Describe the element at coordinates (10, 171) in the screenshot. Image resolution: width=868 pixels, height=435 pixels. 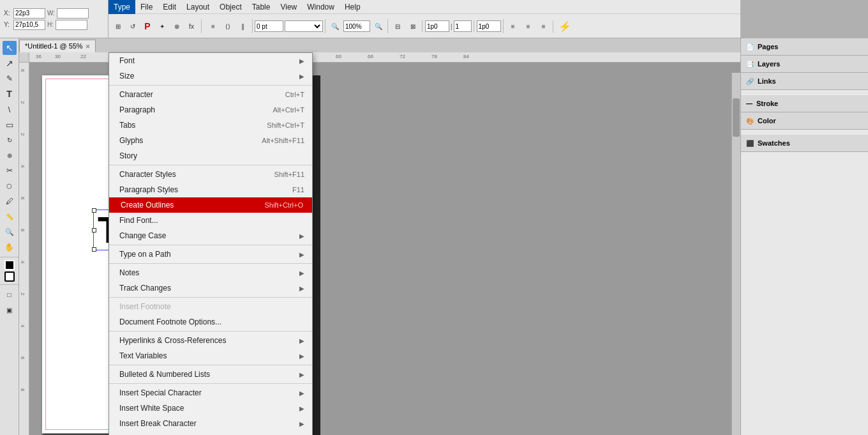
I see `scissors-tool: ✂` at that location.